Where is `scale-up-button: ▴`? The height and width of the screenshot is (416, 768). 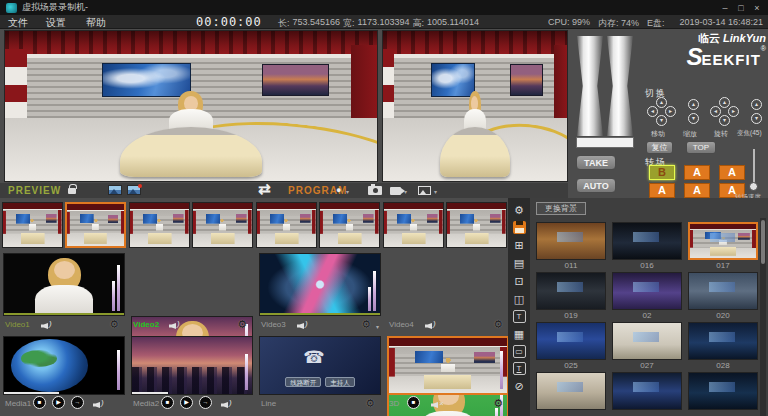
scale-up-button: ▴ is located at coordinates (694, 104).